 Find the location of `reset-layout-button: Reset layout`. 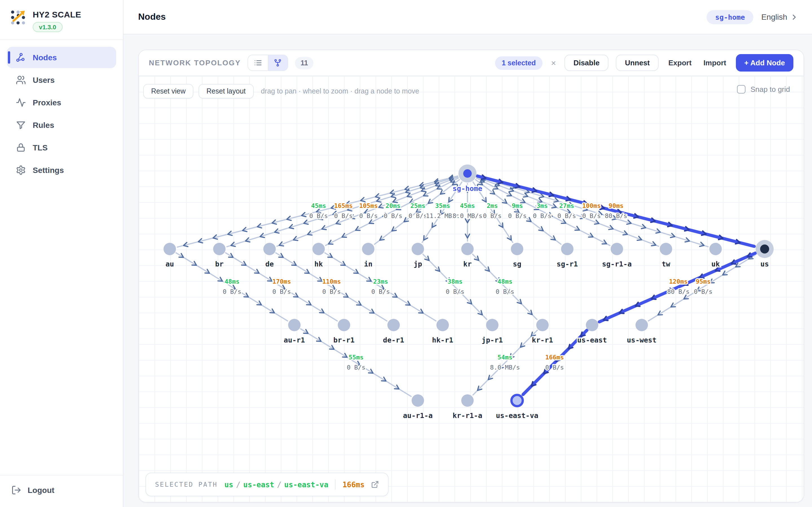

reset-layout-button: Reset layout is located at coordinates (226, 91).